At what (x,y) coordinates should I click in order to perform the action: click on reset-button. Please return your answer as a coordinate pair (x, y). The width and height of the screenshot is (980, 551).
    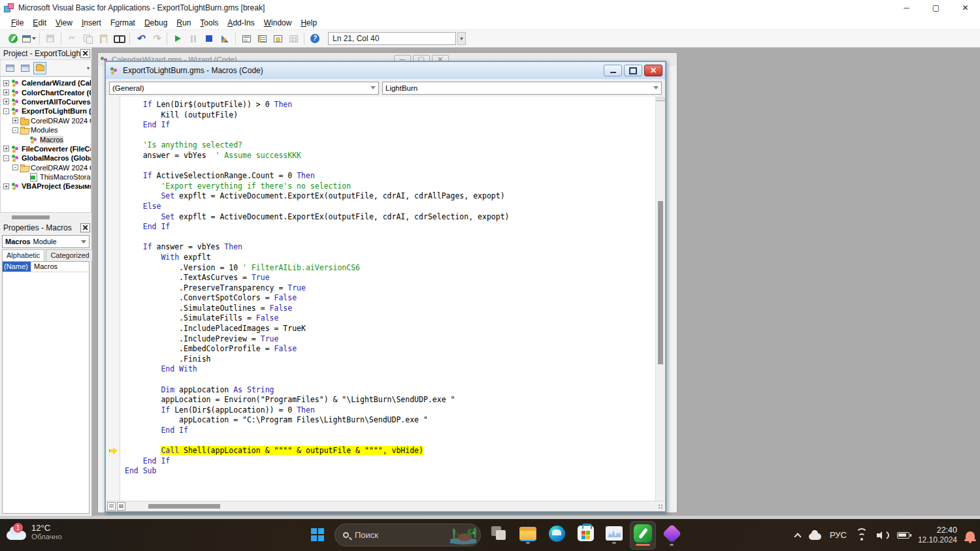
    Looking at the image, I should click on (209, 39).